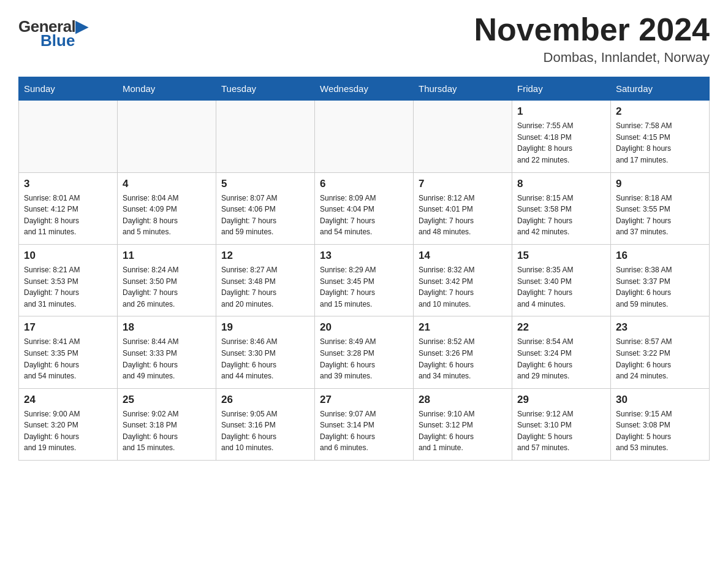 This screenshot has height=563, width=728. Describe the element at coordinates (561, 215) in the screenshot. I see `day-info: Sunrise: 8:15 AMSunset: 3:58 PMDaylight:…` at that location.